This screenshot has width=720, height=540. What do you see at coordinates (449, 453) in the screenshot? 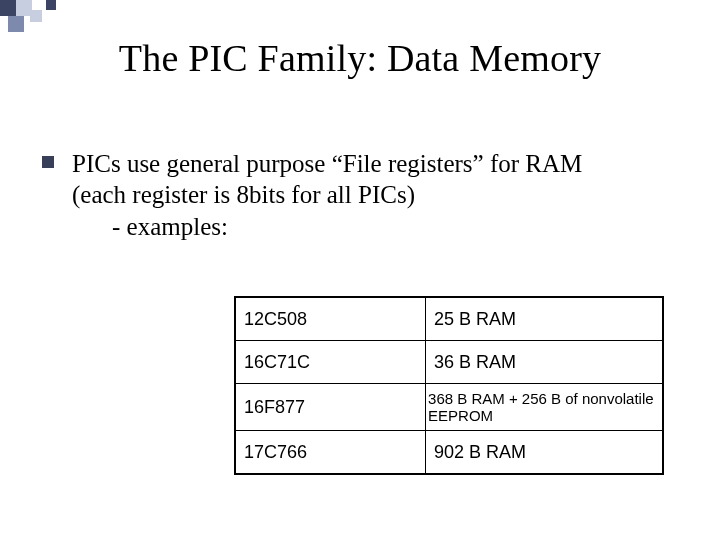
I see `table-row: 17C766 902 B RAM` at bounding box center [449, 453].